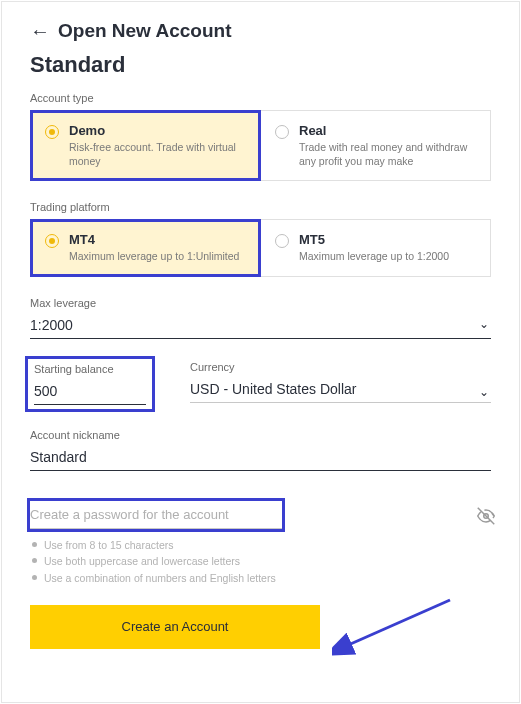 This screenshot has width=521, height=704. Describe the element at coordinates (260, 435) in the screenshot. I see `field-label: Account nickname` at that location.